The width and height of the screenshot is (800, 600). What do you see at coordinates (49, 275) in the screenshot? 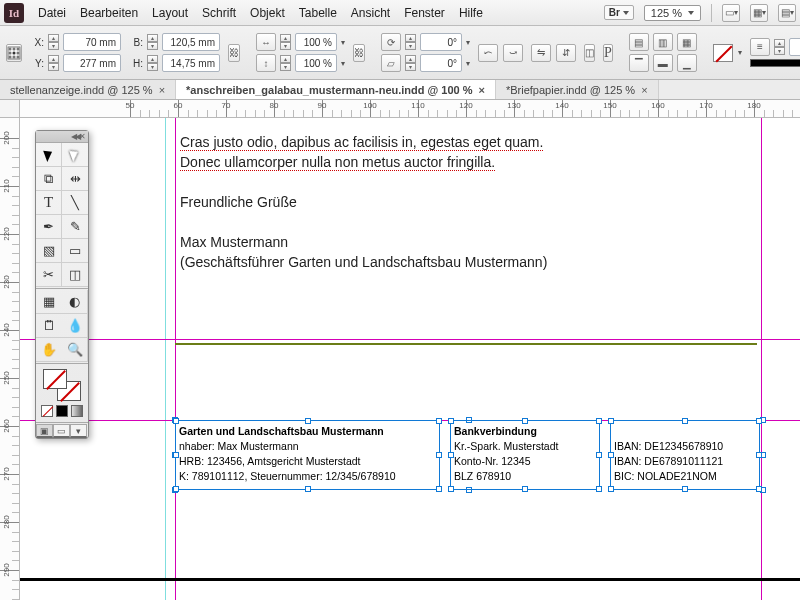
I see `scissors-tool: ✂` at bounding box center [49, 275].